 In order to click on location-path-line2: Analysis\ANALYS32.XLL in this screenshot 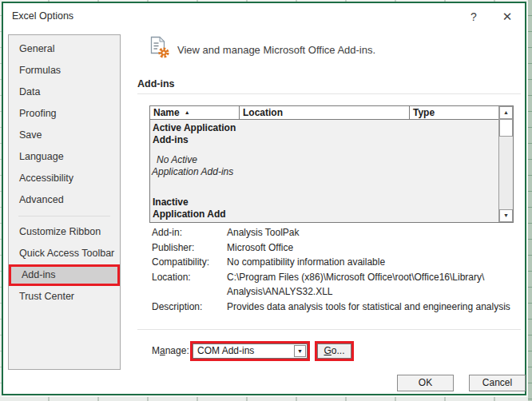, I will do `click(355, 292)`.